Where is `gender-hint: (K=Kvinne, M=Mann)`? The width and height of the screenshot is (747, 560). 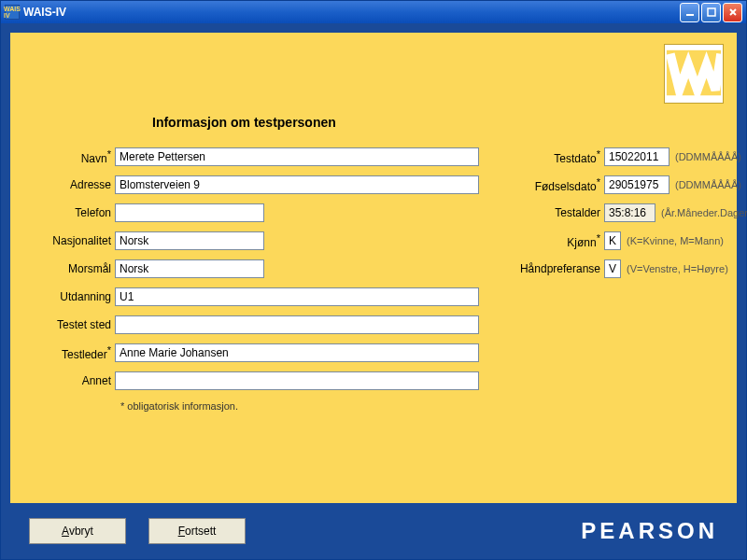
gender-hint: (K=Kvinne, M=Mann) is located at coordinates (675, 241).